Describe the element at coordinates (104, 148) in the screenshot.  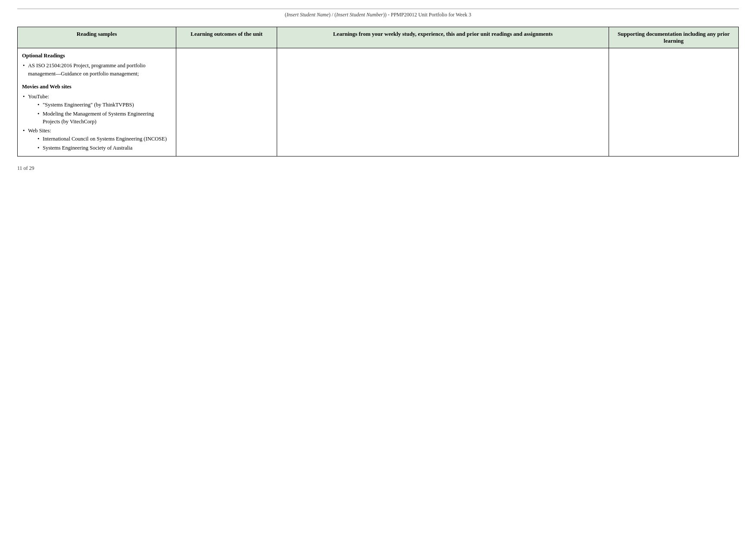
I see `list-item: Systems Engineering Society of Australia` at that location.